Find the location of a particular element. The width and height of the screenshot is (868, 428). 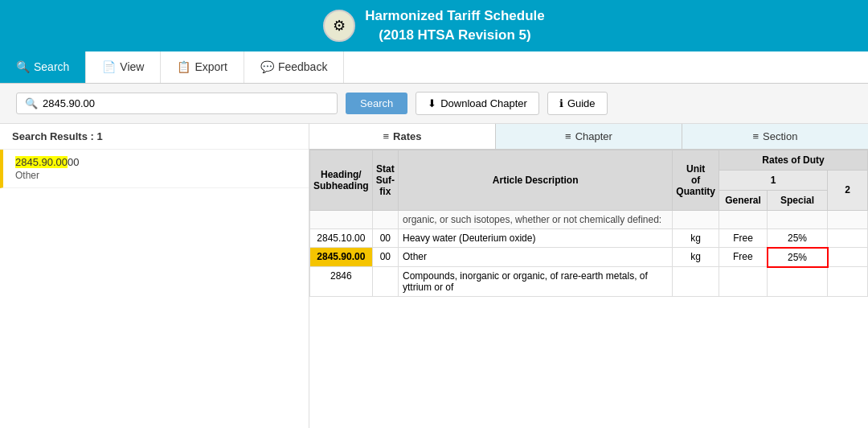

chapter-tab-label: Chapter is located at coordinates (594, 137).